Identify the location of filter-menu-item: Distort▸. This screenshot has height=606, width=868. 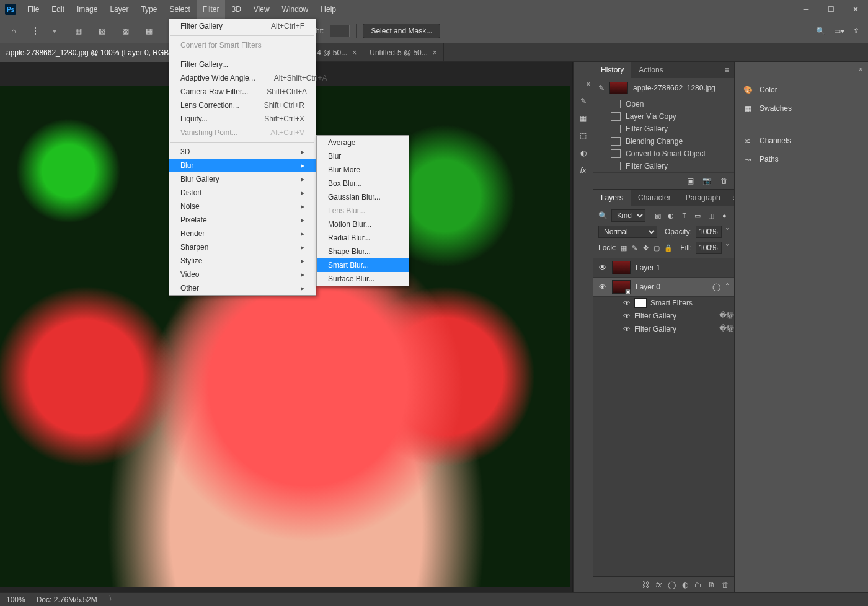
(242, 193).